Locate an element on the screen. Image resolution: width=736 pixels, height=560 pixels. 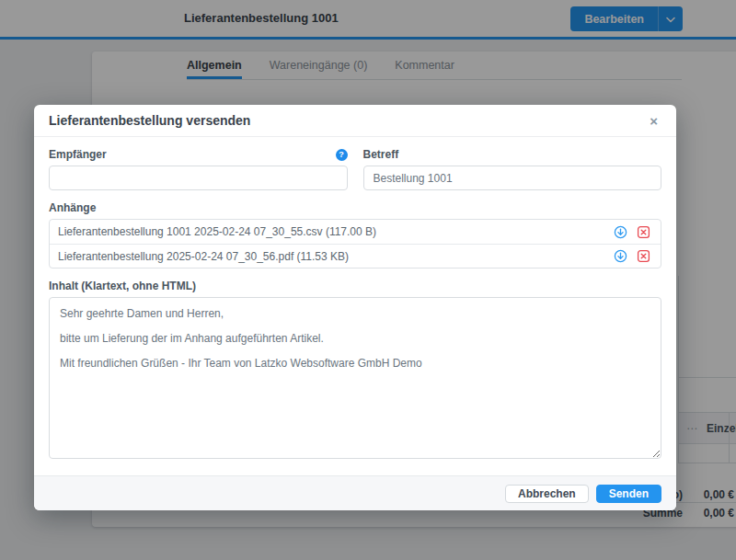
close-icon: × is located at coordinates (653, 121).